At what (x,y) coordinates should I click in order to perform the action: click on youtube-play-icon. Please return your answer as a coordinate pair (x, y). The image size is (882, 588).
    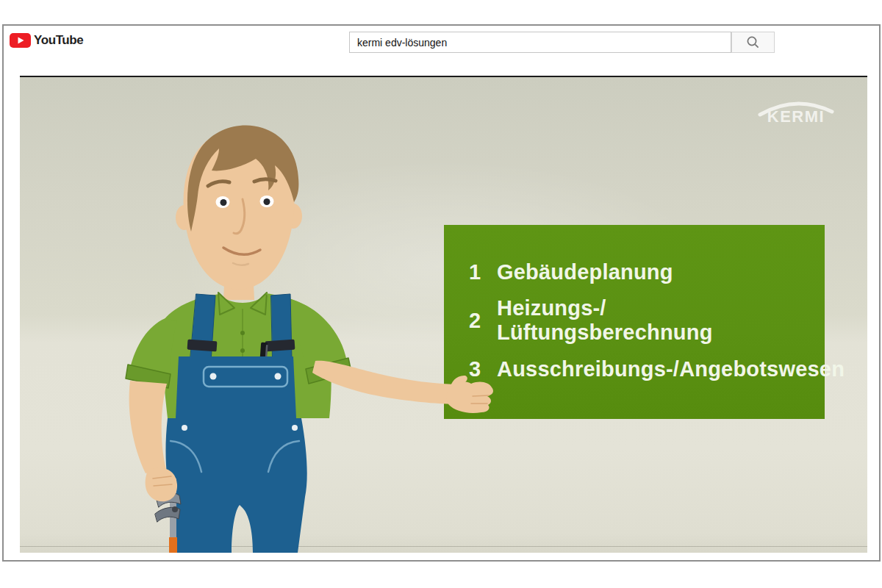
    Looking at the image, I should click on (21, 40).